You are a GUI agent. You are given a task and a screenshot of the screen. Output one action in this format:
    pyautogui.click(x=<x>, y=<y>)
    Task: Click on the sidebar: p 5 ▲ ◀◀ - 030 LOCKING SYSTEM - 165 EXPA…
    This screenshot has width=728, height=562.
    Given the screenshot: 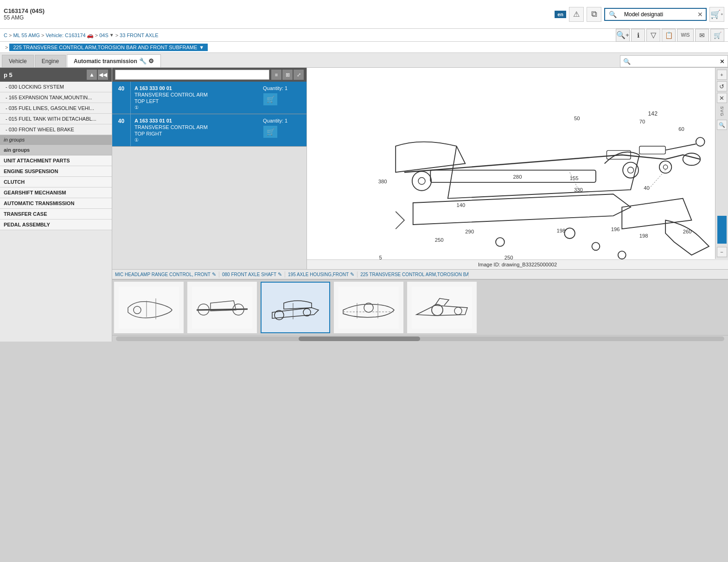 What is the action you would take?
    pyautogui.click(x=56, y=205)
    